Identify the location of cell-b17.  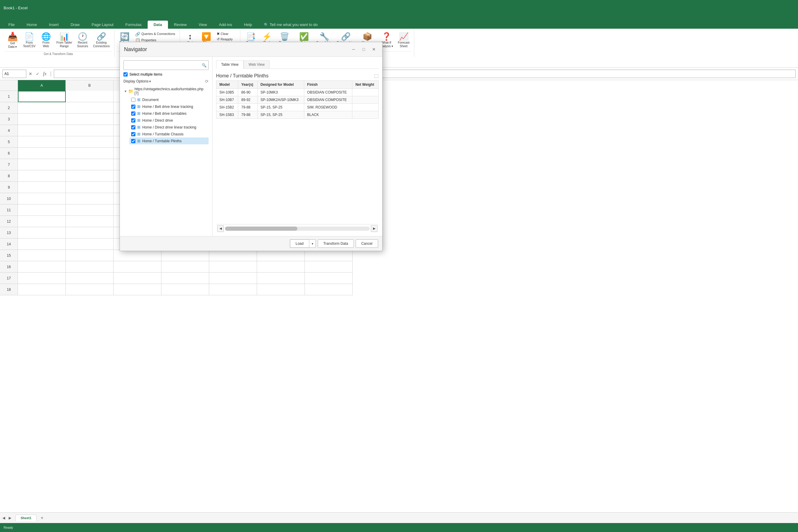
(90, 278).